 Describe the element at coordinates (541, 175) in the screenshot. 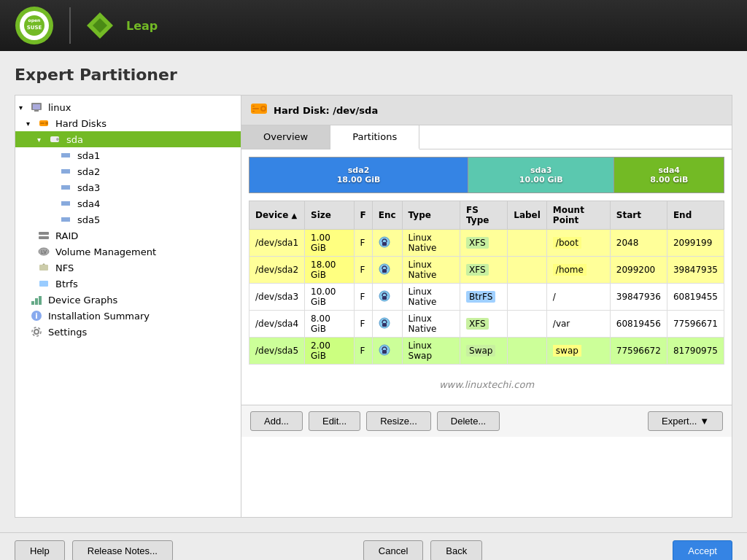

I see `disk-seg-sda3: sda3 10.00 GiB` at that location.